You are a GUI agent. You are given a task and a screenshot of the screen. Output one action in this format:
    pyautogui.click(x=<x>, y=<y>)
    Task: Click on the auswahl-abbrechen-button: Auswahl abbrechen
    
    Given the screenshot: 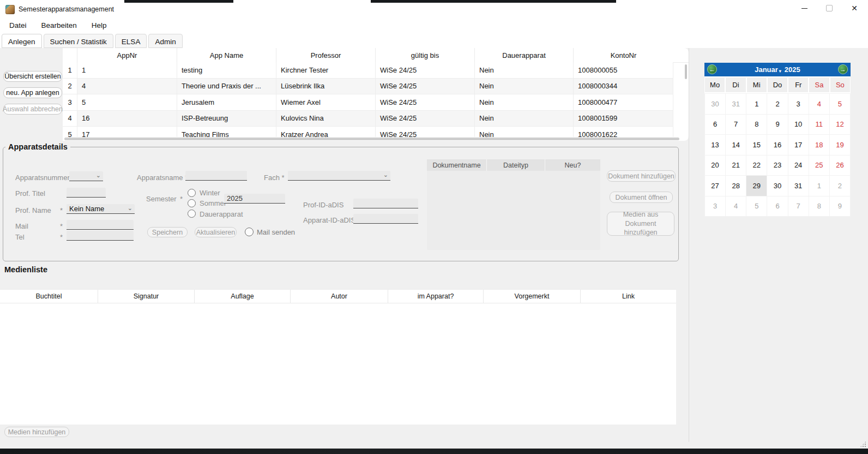 What is the action you would take?
    pyautogui.click(x=33, y=109)
    